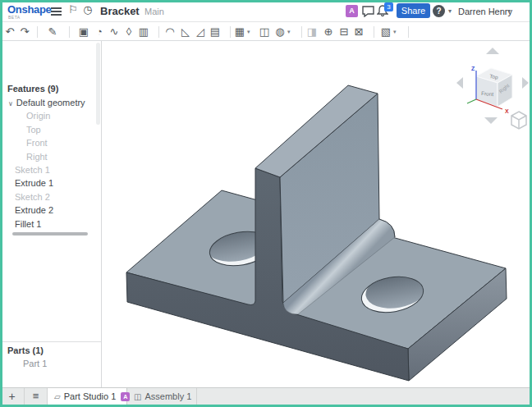  I want to click on tab-part-studio: ▱Part Studio 1A, so click(87, 396).